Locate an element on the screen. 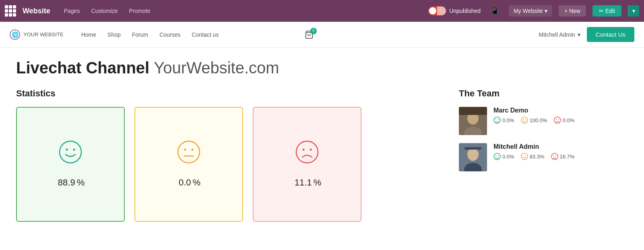 This screenshot has height=250, width=644. site-nav-shop: Shop is located at coordinates (114, 35).